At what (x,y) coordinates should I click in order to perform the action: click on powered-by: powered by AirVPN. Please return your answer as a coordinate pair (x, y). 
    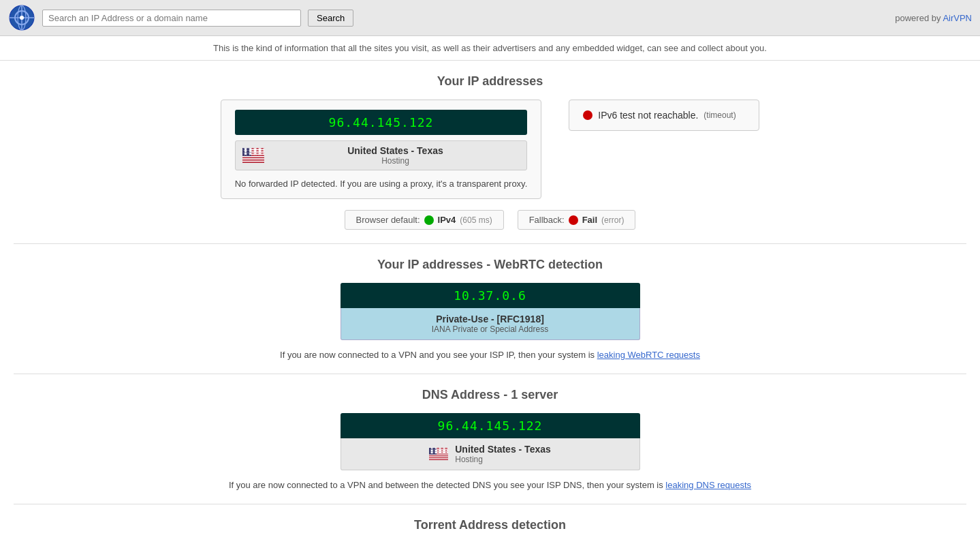
    Looking at the image, I should click on (933, 18).